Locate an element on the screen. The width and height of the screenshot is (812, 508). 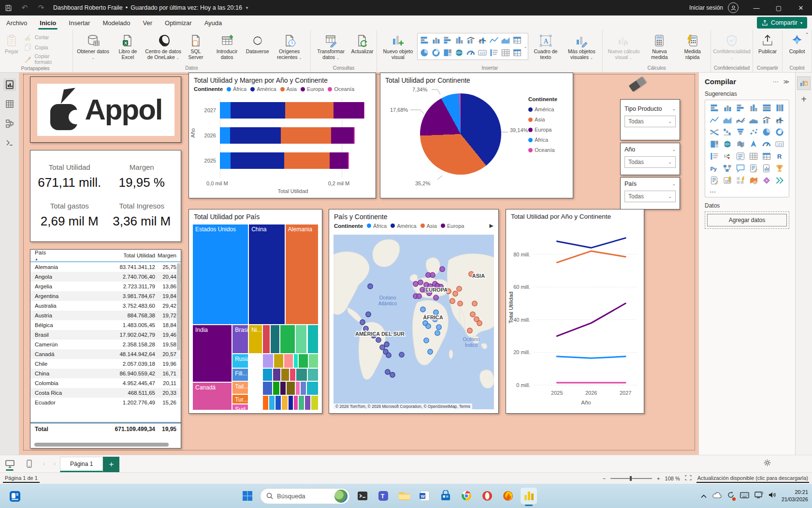
model-view-icon is located at coordinates (10, 123).